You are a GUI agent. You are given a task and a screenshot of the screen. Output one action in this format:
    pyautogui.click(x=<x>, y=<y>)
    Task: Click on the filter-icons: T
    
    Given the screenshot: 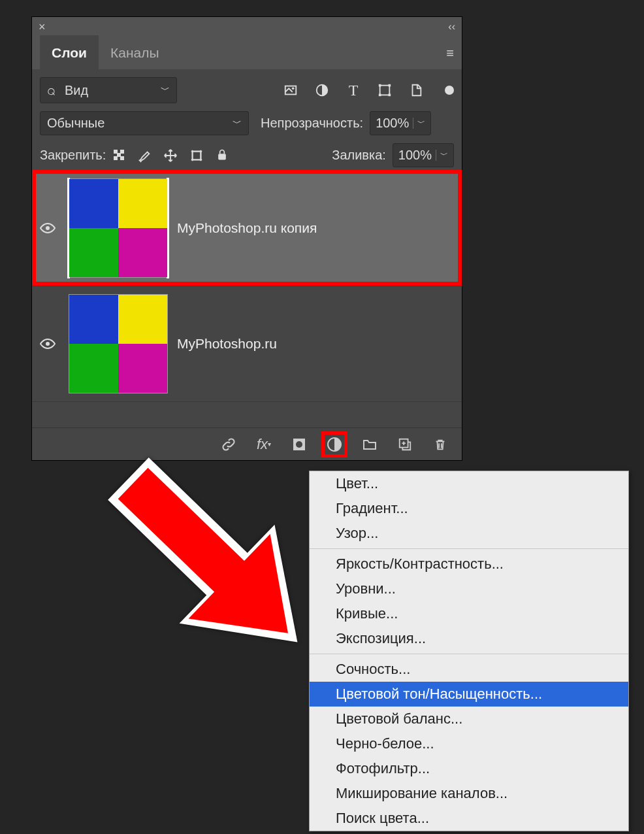 What is the action you would take?
    pyautogui.click(x=368, y=90)
    